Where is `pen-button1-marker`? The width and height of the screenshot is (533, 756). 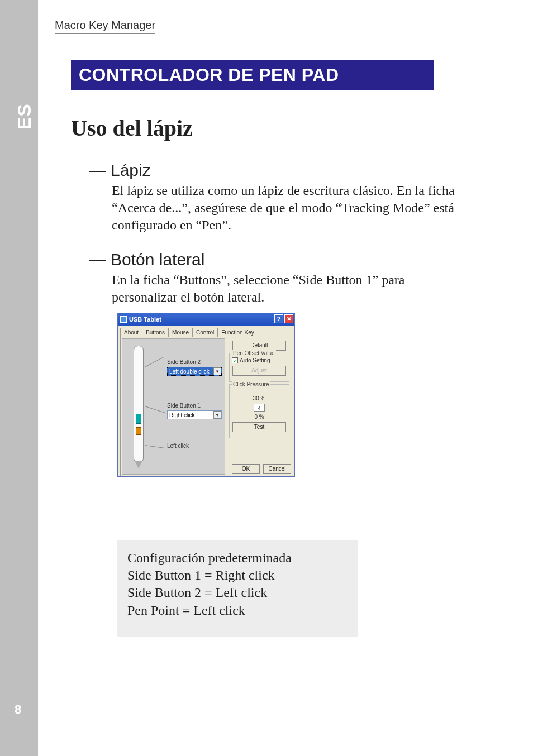
pen-button1-marker is located at coordinates (139, 431).